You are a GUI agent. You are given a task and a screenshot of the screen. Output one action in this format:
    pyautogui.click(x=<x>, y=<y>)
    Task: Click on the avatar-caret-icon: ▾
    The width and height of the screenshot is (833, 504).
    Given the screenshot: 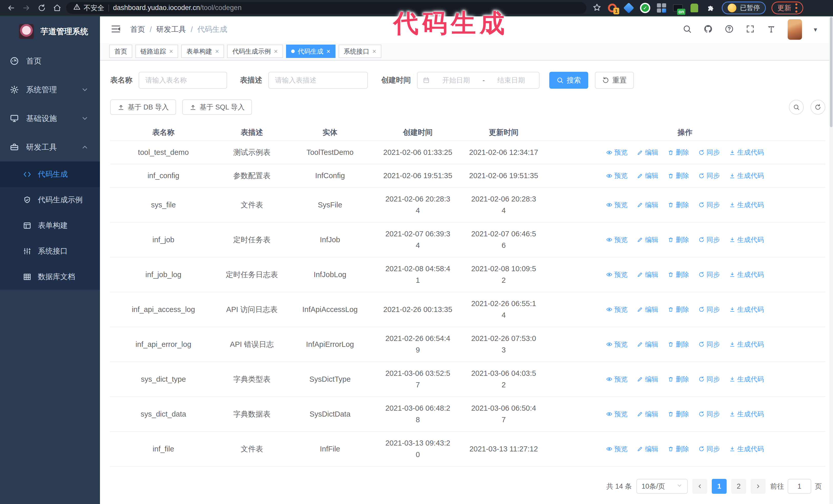 What is the action you would take?
    pyautogui.click(x=815, y=30)
    